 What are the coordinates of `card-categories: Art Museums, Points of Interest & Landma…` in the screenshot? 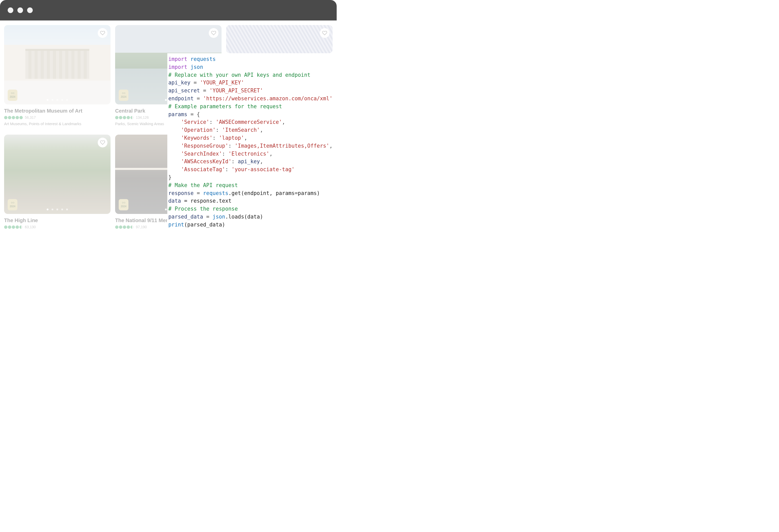 It's located at (57, 124).